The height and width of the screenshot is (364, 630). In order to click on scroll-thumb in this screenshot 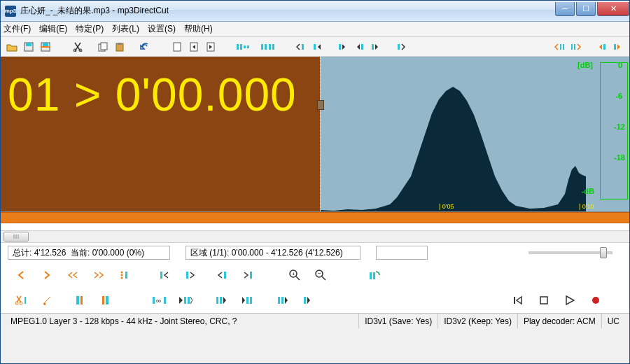, I will do `click(16, 237)`.